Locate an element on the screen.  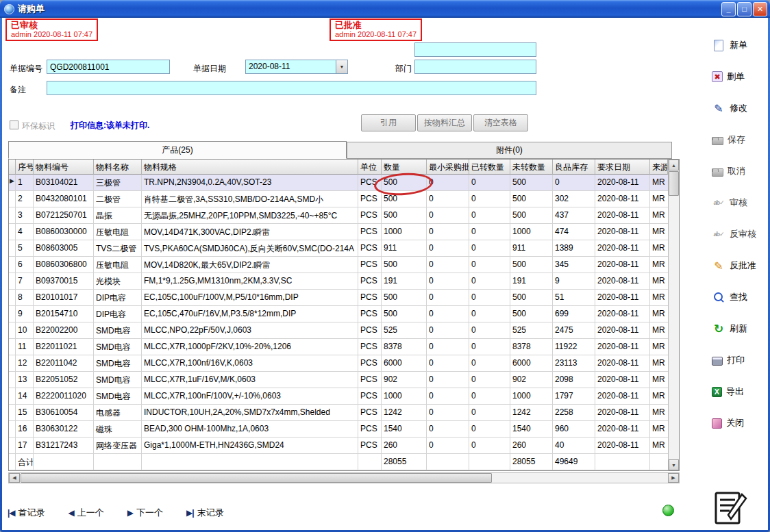
nav-first-record: |◀首记录 is located at coordinates (26, 513).